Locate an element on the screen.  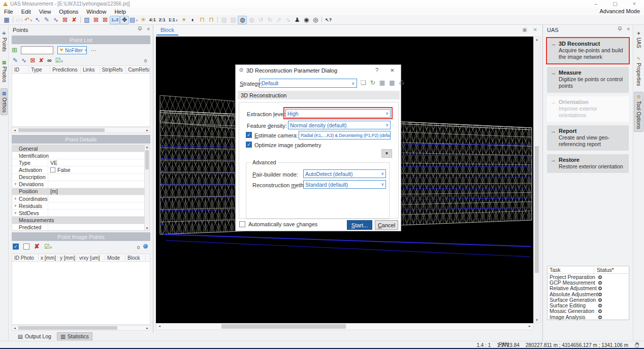
point-search-input is located at coordinates (37, 50).